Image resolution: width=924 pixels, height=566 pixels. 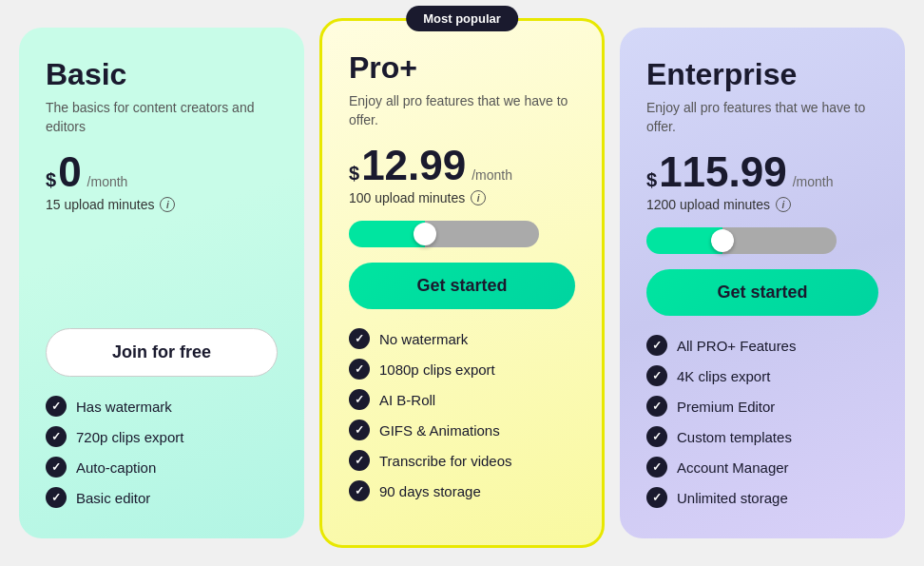 I want to click on list-item: 1080p clips export, so click(x=462, y=369).